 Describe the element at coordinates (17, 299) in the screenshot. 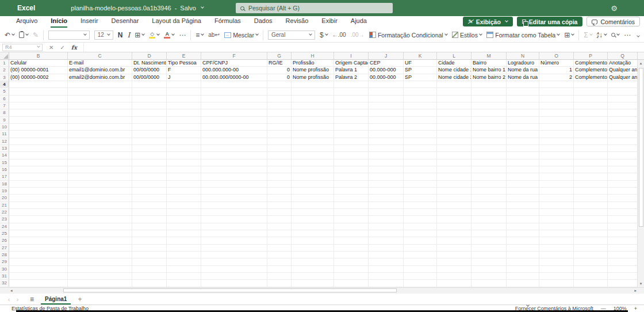

I see `next-sheet-button: ›` at that location.